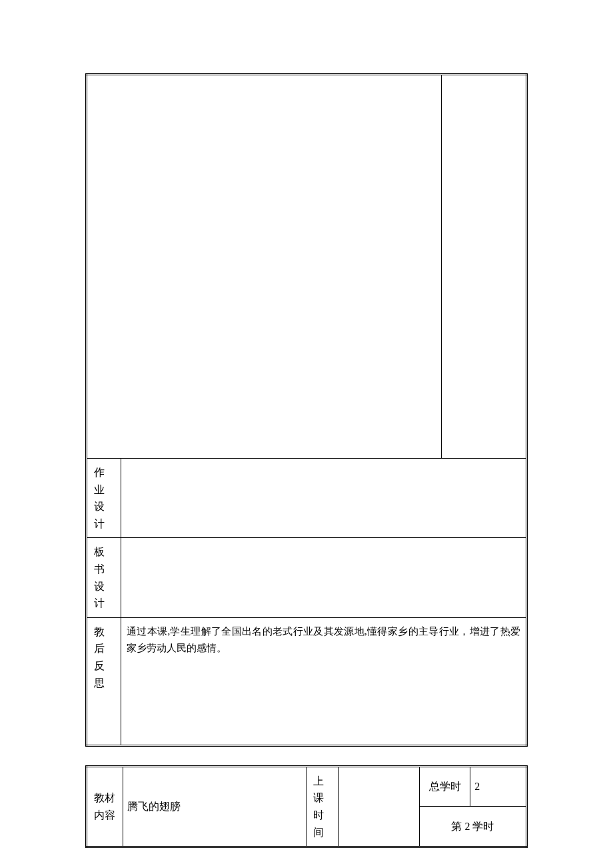  Describe the element at coordinates (324, 681) in the screenshot. I see `post-teaching-reflection-content: 通过本课,学生理解了全国出名的老式行业及其发源地,懂得家乡的主导行业，增进了热爱…` at that location.